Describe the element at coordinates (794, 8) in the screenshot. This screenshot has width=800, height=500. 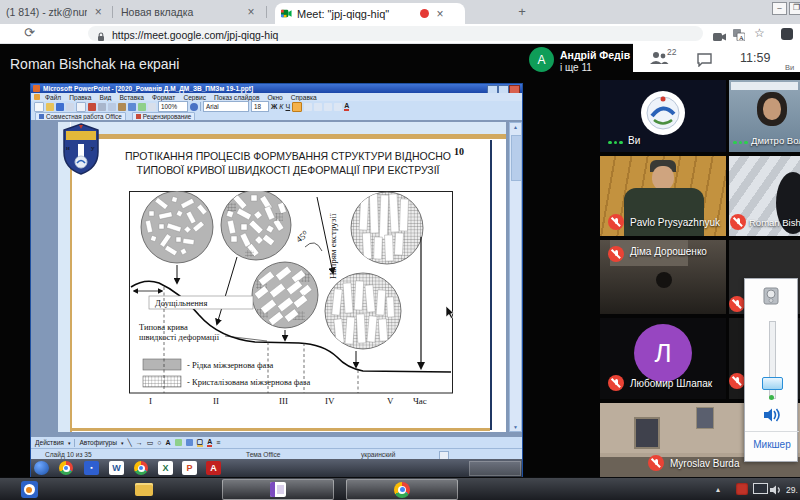
I see `window-maximize-button: ❐` at that location.